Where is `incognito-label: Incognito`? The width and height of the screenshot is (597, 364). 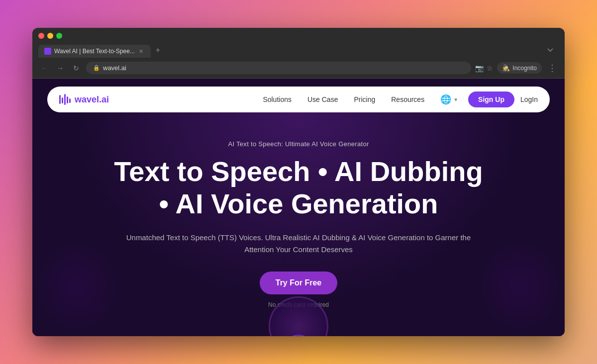
incognito-label: Incognito is located at coordinates (524, 68).